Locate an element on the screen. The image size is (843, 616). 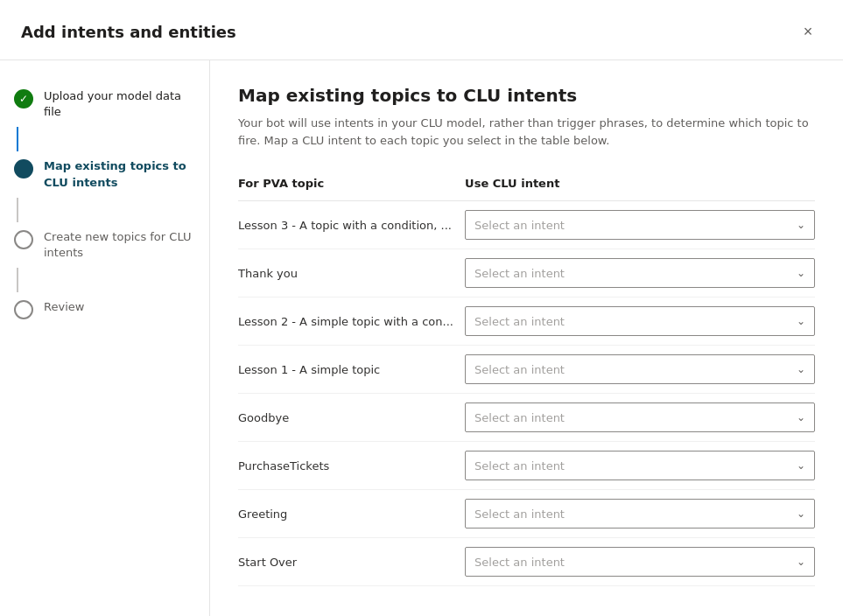
topic-cell: PurchaseTickets is located at coordinates (352, 466).